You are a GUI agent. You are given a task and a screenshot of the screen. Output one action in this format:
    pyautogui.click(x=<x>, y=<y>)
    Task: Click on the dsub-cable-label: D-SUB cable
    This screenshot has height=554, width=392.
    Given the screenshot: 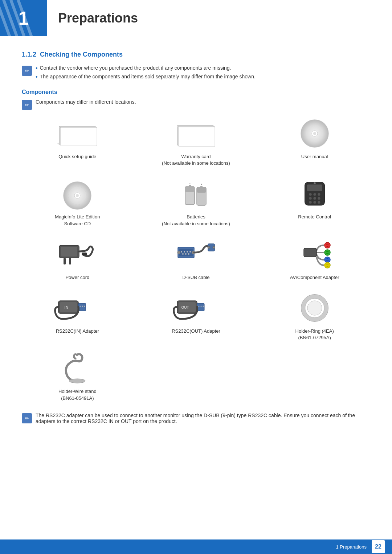 What is the action you would take?
    pyautogui.click(x=196, y=278)
    